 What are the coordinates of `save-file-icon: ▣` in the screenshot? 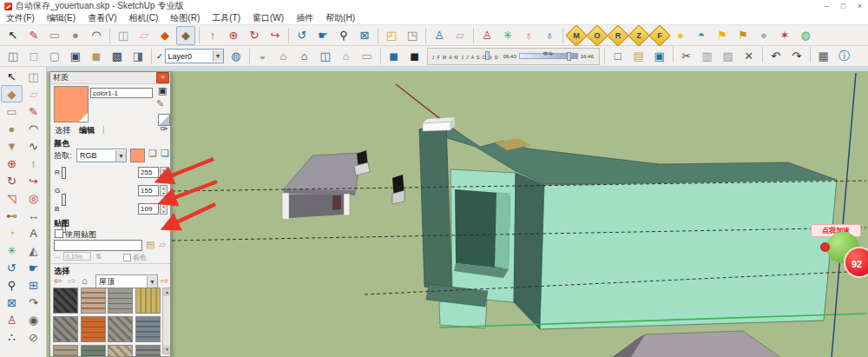 It's located at (660, 56).